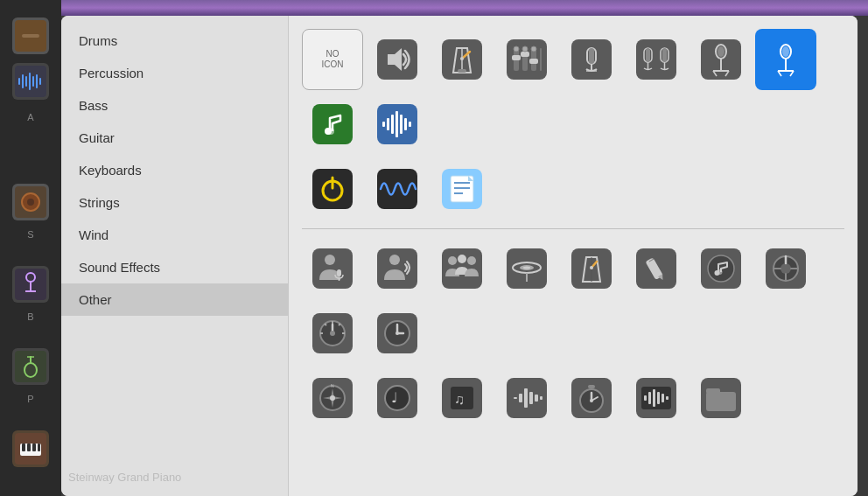 This screenshot has height=496, width=868. I want to click on icon-cell-folder, so click(721, 398).